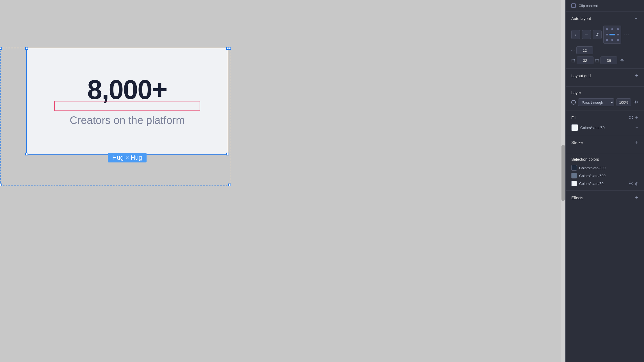 The width and height of the screenshot is (644, 362). I want to click on fill-section: Fill + Colors/slate/50 −, so click(605, 123).